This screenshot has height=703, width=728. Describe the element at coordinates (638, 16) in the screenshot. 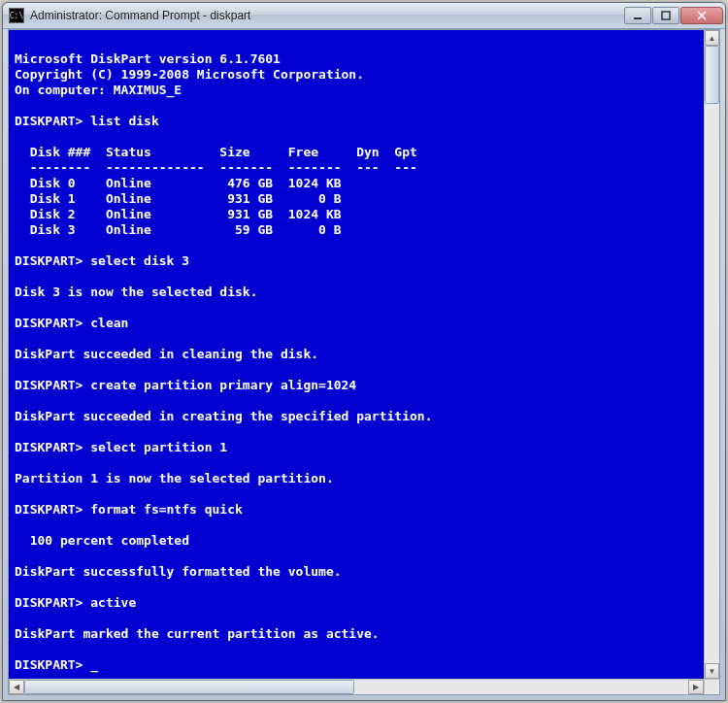

I see `minimize-icon` at that location.